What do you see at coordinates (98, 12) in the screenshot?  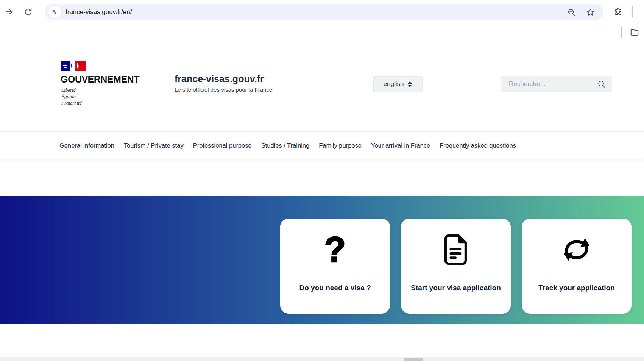 I see `url-text: france-visas.gouv.fr/en/` at bounding box center [98, 12].